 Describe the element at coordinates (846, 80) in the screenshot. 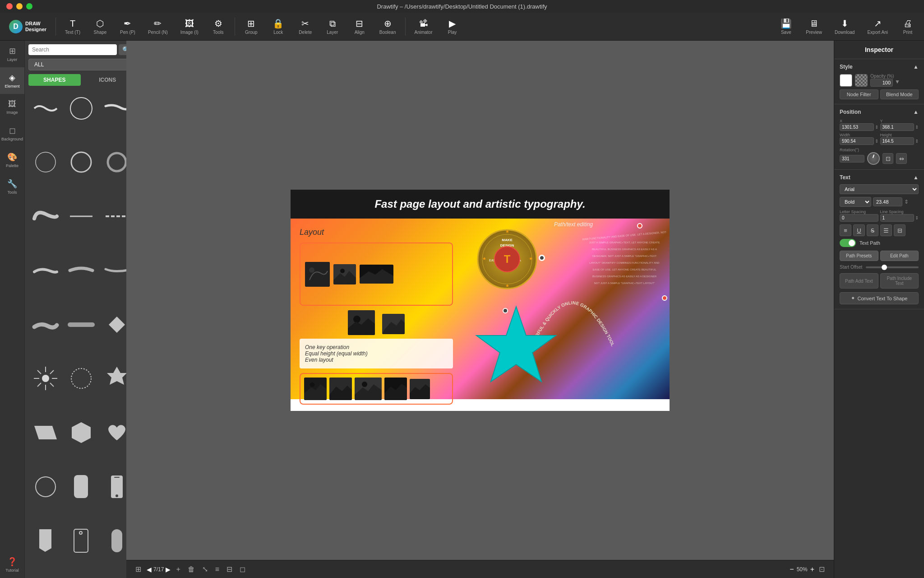

I see `fill-color-swatch` at that location.